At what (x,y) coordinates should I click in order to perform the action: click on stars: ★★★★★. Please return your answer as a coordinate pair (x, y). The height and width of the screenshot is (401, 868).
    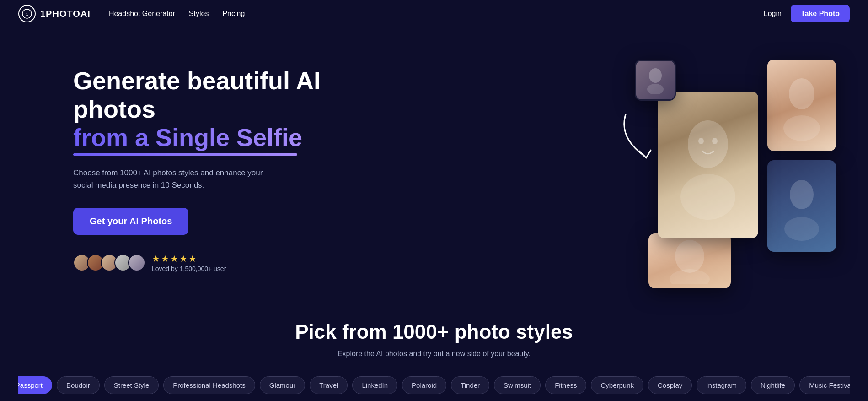
    Looking at the image, I should click on (189, 259).